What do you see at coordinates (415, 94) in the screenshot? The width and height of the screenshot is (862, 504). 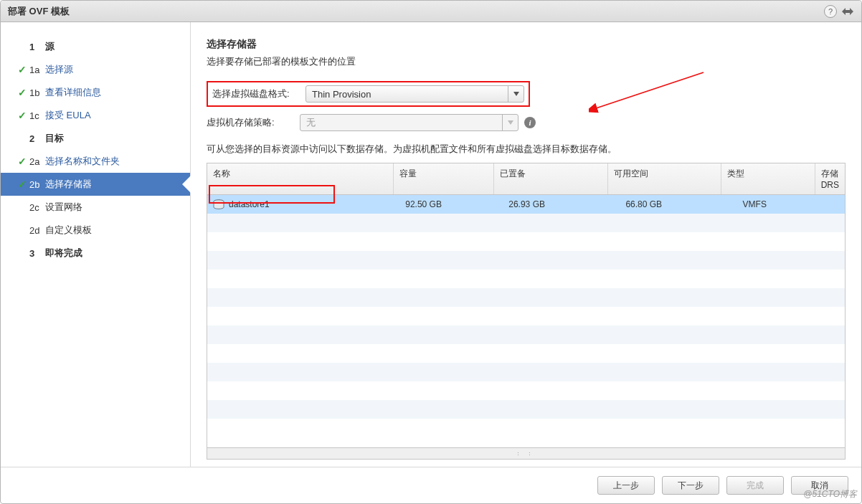 I see `disk-format-select: Thin Provision` at bounding box center [415, 94].